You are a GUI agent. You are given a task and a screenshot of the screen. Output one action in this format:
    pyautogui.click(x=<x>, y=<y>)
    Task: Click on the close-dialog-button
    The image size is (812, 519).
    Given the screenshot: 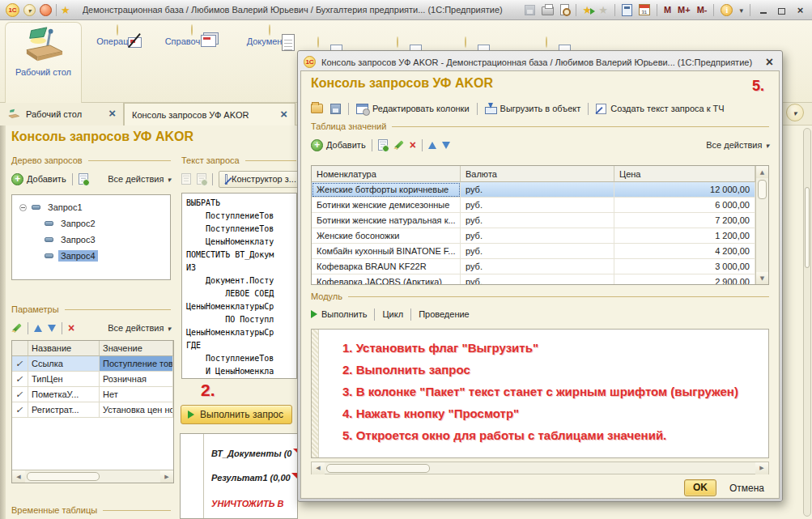 What is the action you would take?
    pyautogui.click(x=769, y=62)
    